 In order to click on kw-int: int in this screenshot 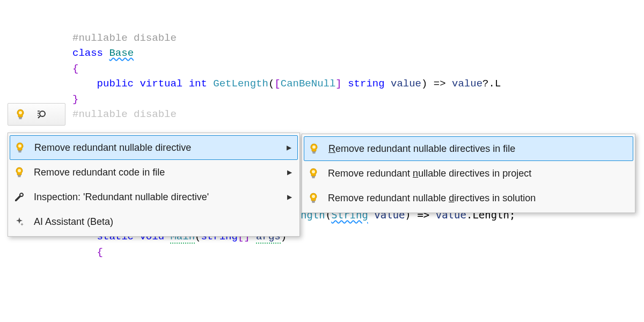, I will do `click(198, 84)`.